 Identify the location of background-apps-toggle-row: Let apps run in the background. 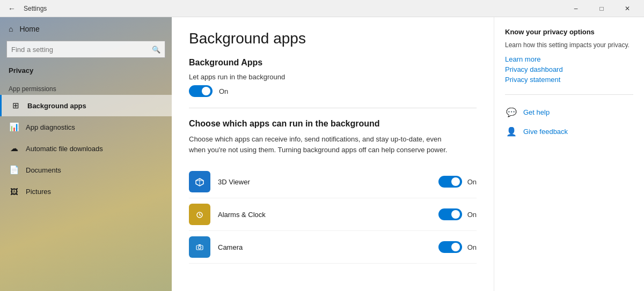
(333, 77).